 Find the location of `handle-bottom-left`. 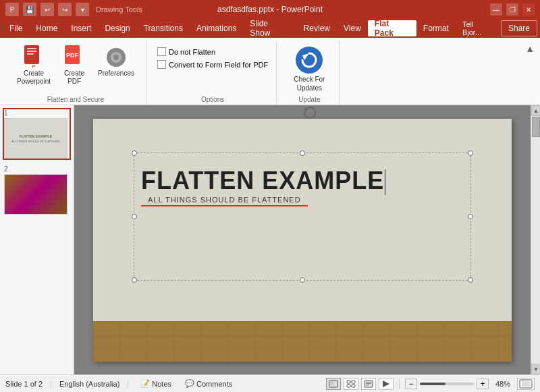

handle-bottom-left is located at coordinates (134, 280).